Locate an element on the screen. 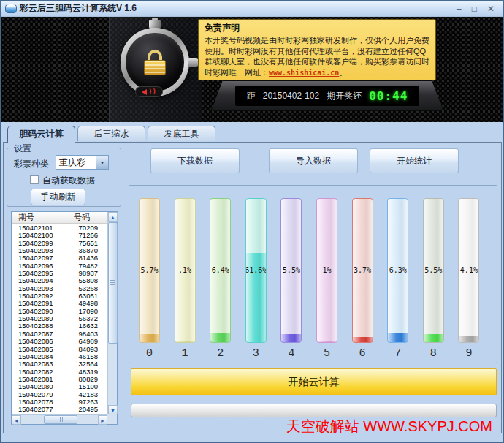 The width and height of the screenshot is (504, 443). cell-issue: 150402086 is located at coordinates (39, 341).